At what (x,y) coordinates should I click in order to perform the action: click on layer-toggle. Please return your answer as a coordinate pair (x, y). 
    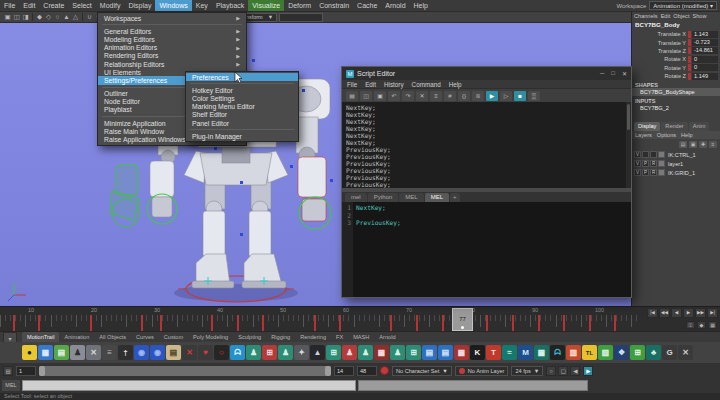
    Looking at the image, I should click on (646, 154).